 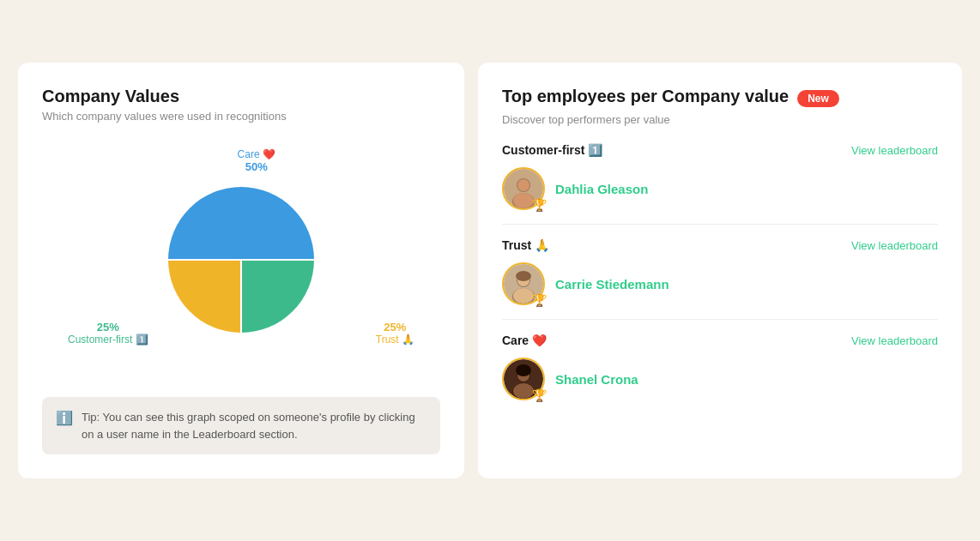 What do you see at coordinates (525, 245) in the screenshot?
I see `trust-title: Trust 🙏` at bounding box center [525, 245].